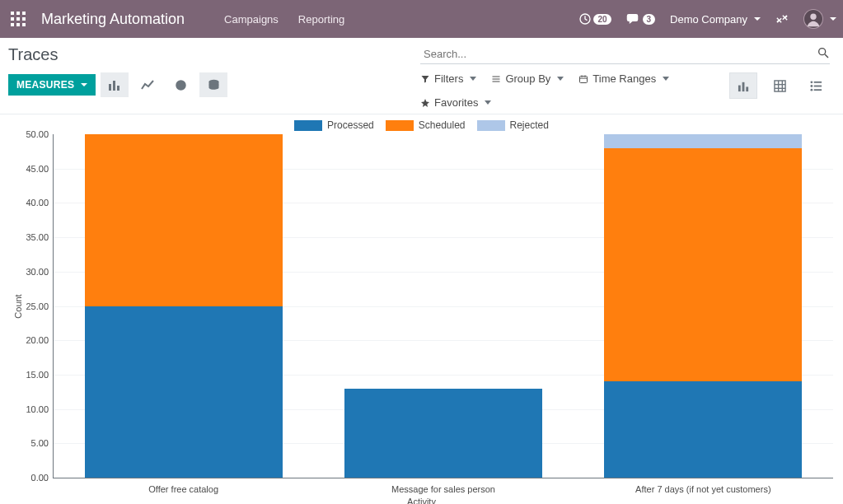  Describe the element at coordinates (45, 85) in the screenshot. I see `measures-label: MEASURES` at that location.